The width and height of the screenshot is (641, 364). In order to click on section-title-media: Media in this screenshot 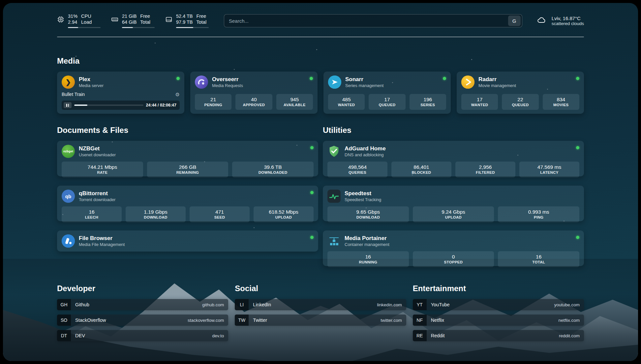, I will do `click(320, 61)`.